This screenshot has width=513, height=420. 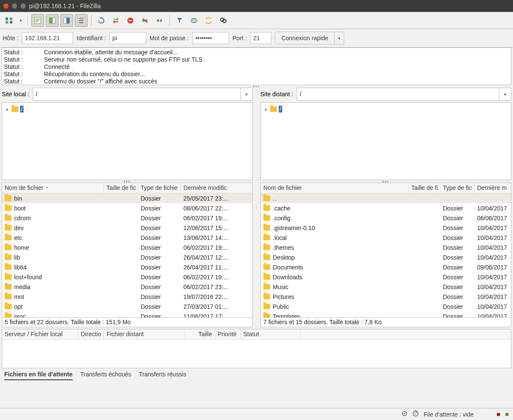 I want to click on local-path-combo: ▾, so click(x=143, y=94).